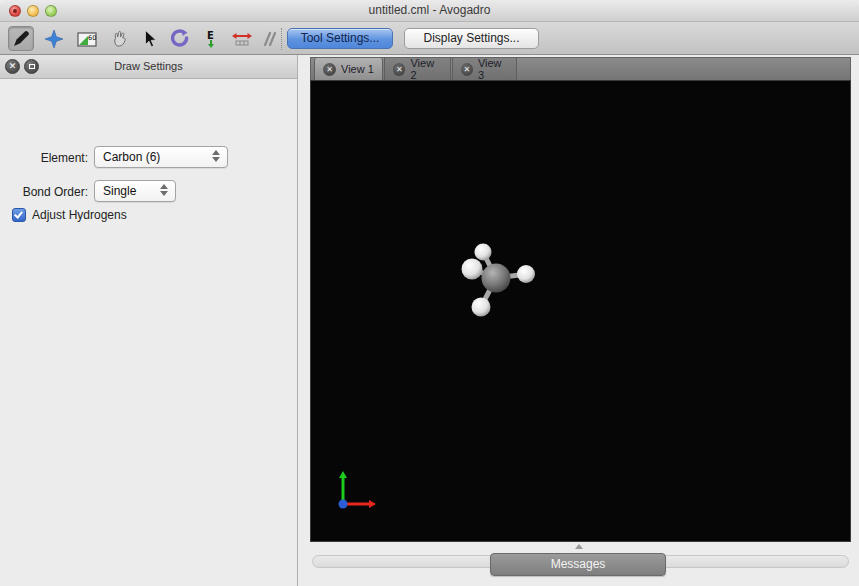  What do you see at coordinates (282, 39) in the screenshot?
I see `toolbar-separator` at bounding box center [282, 39].